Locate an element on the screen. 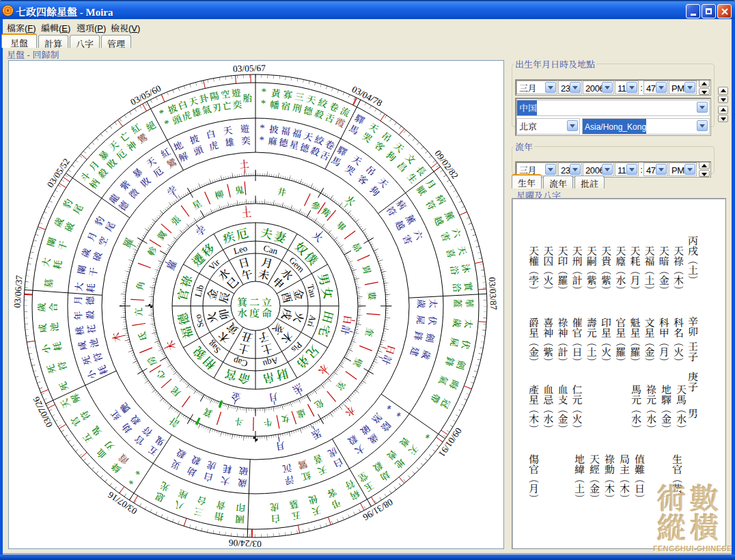 This screenshot has height=560, width=735. svg-text: 斗 is located at coordinates (239, 422).